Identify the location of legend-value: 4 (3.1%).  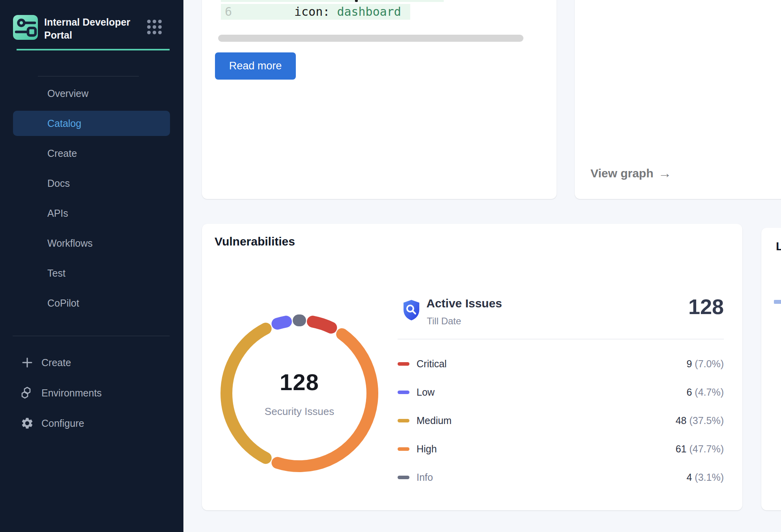
(705, 478).